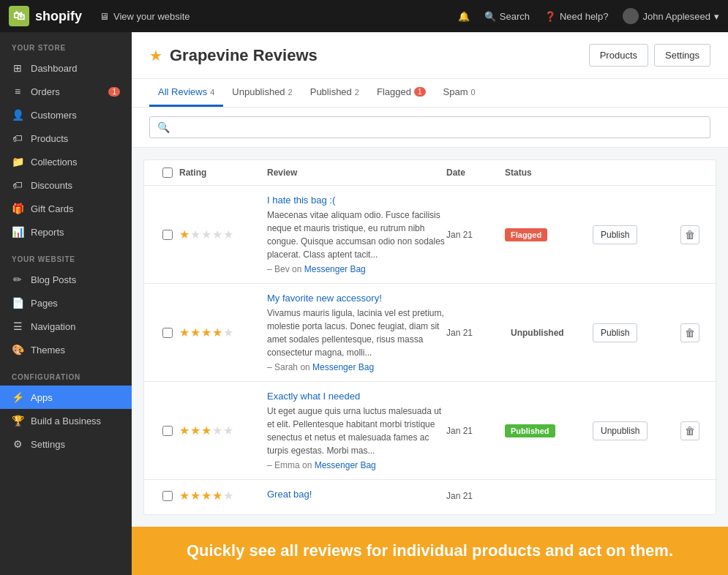  I want to click on sidebar-item-blog-posts: ✏ Blog Posts, so click(66, 279).